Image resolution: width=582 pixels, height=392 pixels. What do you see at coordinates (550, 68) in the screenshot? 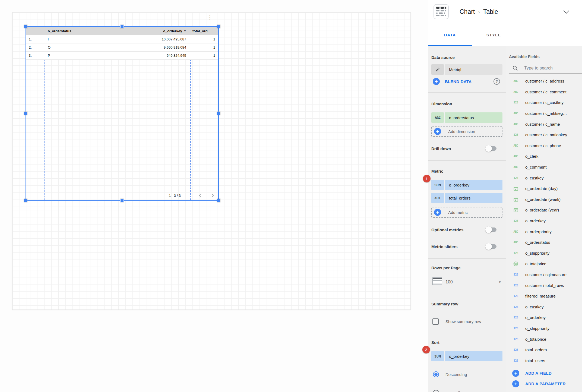
I see `search-input` at bounding box center [550, 68].